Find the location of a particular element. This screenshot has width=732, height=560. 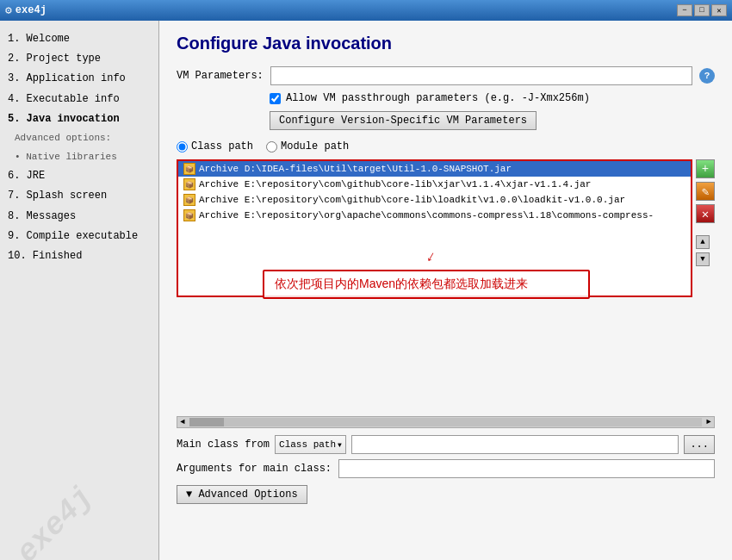

file-path: Archive D:\IDEA-files\Util\target\Util-1… is located at coordinates (355, 169).